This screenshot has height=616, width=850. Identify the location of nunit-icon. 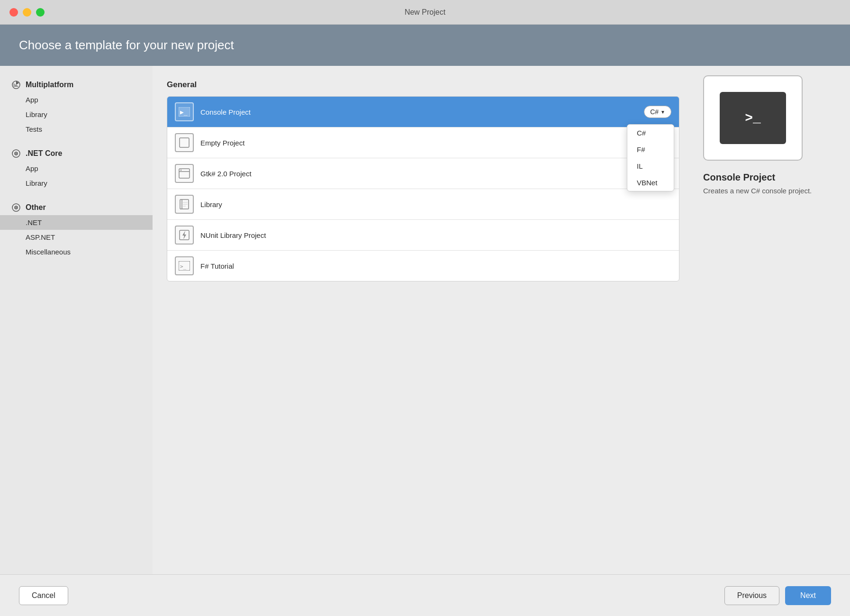
(184, 235).